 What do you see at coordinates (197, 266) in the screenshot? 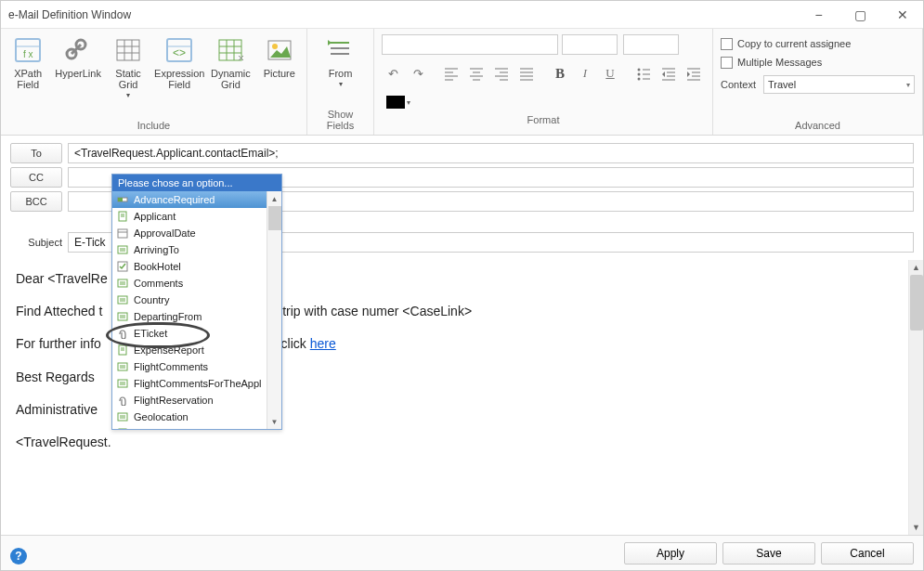
I see `popup-item-bookhotel: BookHotel` at bounding box center [197, 266].